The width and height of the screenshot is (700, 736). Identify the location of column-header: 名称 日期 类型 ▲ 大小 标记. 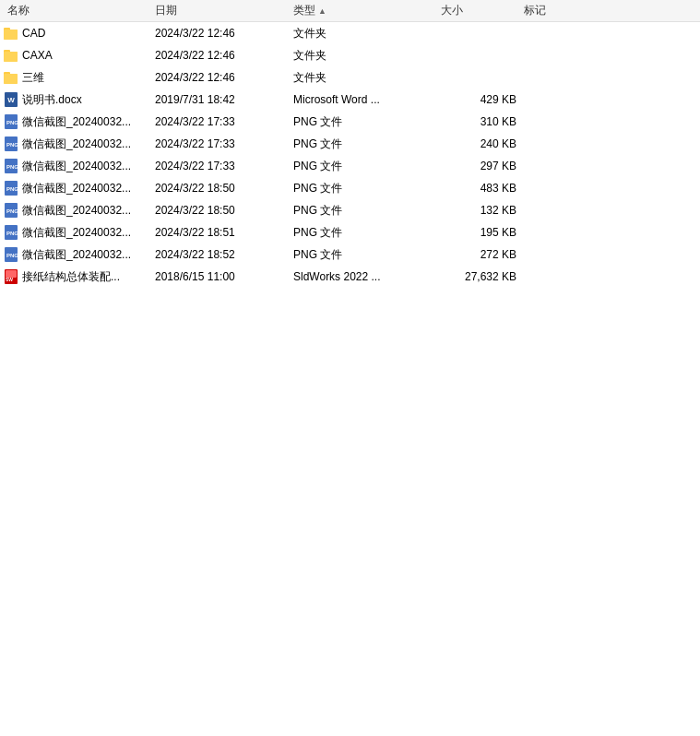
(350, 11).